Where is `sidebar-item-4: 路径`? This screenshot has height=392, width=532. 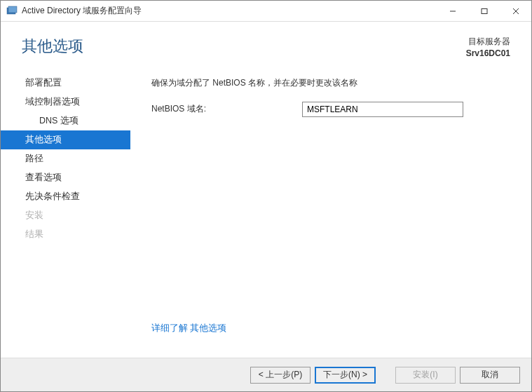
sidebar-item-4: 路径 is located at coordinates (66, 158).